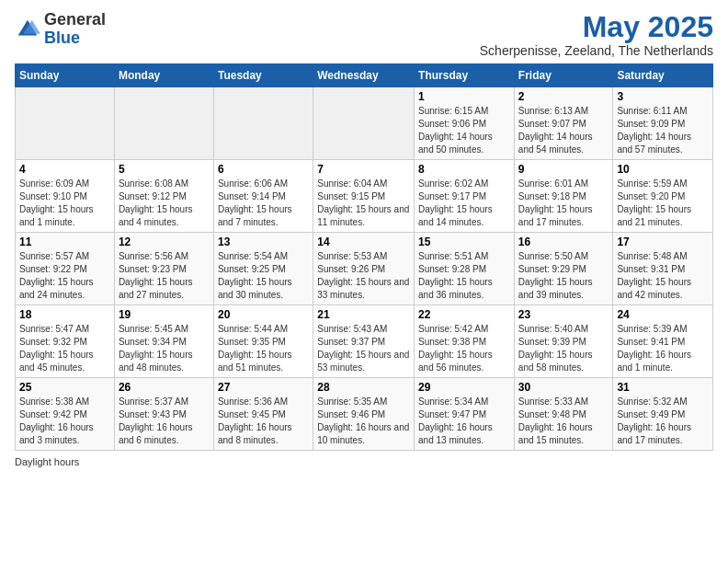 The height and width of the screenshot is (563, 728). What do you see at coordinates (663, 97) in the screenshot?
I see `day-number: 3` at bounding box center [663, 97].